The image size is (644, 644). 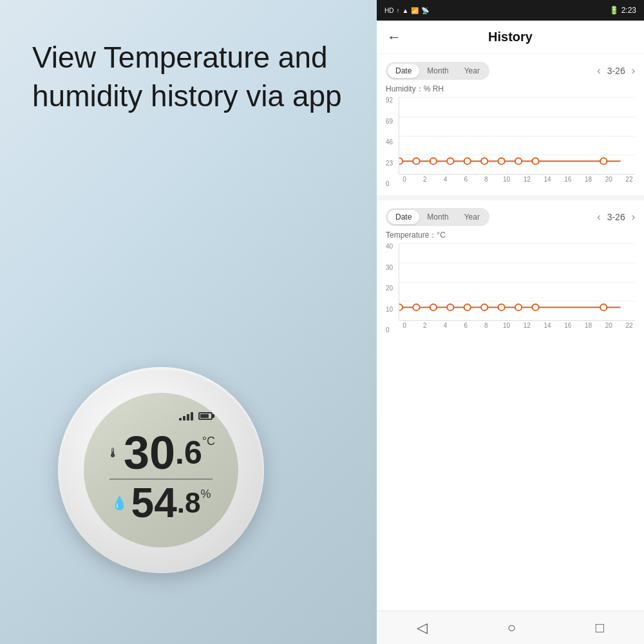 What do you see at coordinates (616, 71) in the screenshot?
I see `humidity-date-display: 3-26` at bounding box center [616, 71].